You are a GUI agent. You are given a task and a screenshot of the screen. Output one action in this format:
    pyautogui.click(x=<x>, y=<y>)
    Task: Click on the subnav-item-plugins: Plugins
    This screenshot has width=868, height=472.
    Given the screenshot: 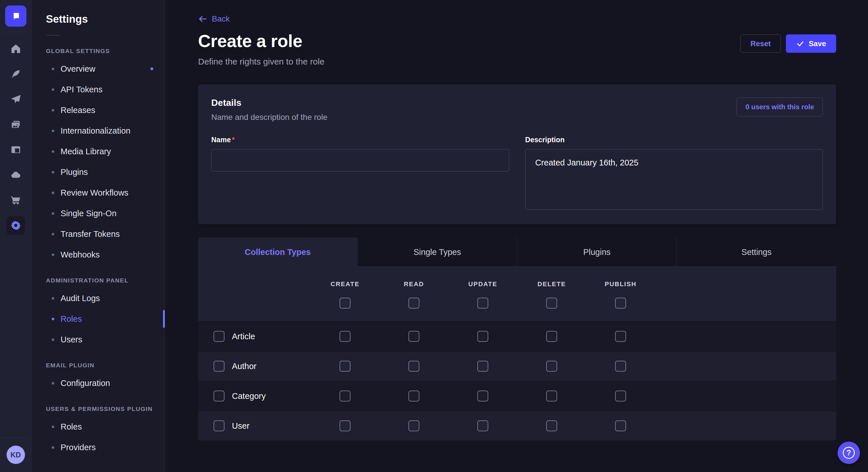 What is the action you would take?
    pyautogui.click(x=98, y=172)
    